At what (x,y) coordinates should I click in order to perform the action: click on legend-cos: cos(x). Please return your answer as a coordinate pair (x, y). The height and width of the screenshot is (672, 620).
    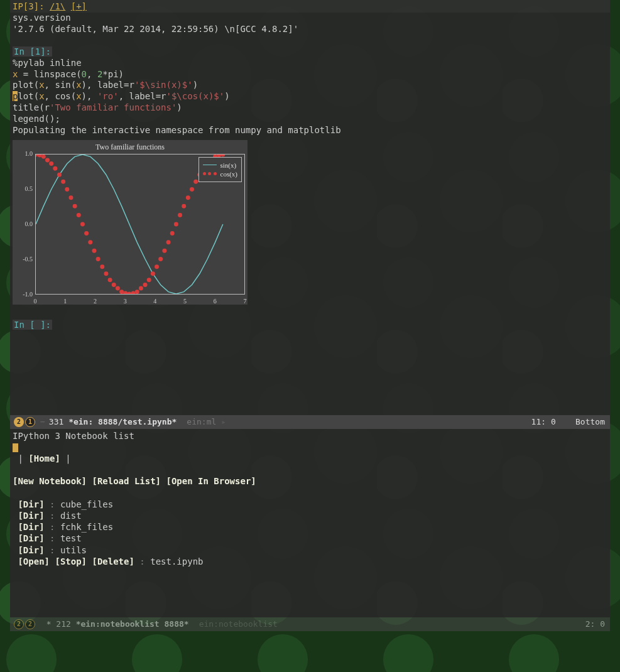
    Looking at the image, I should click on (229, 174).